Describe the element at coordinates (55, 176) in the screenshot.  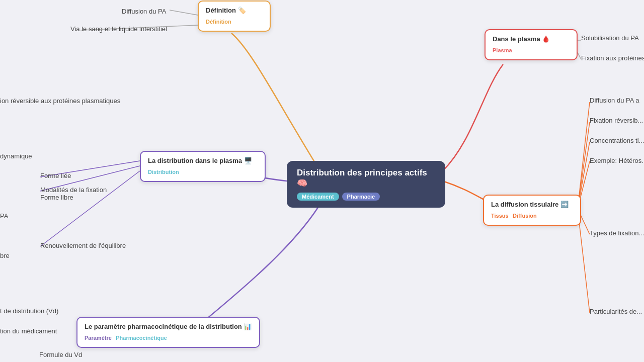
I see `leaf-forme-liee: Forme liée` at that location.